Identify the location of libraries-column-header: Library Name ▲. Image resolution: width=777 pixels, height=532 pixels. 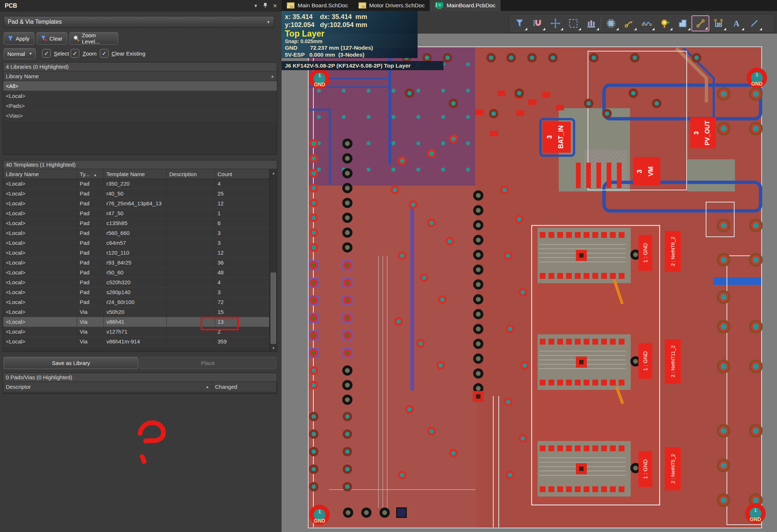
(140, 76).